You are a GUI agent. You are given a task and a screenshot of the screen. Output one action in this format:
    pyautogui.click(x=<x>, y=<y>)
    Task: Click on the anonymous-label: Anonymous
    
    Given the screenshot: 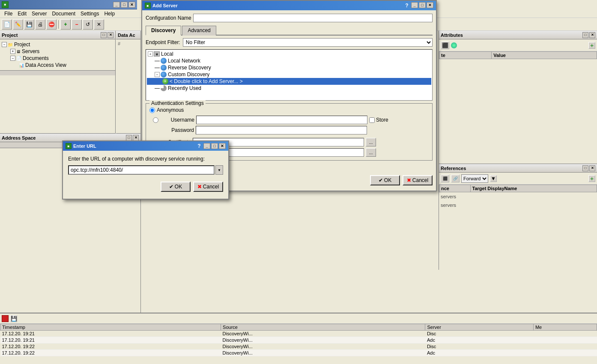 What is the action you would take?
    pyautogui.click(x=170, y=110)
    